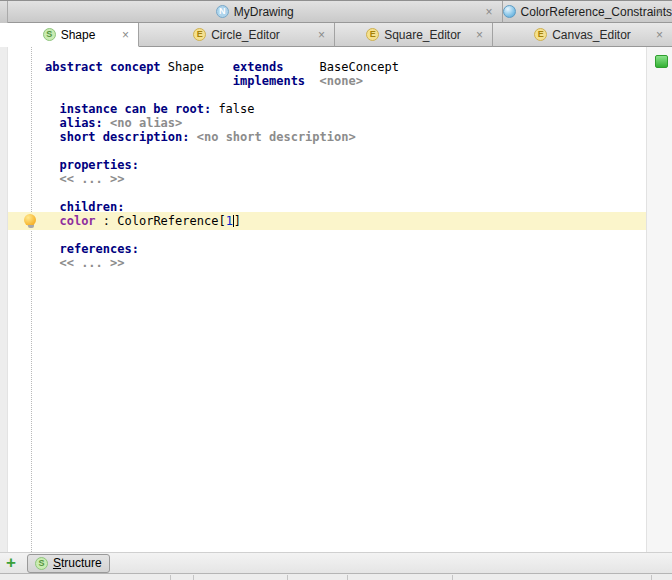  What do you see at coordinates (77, 221) in the screenshot?
I see `code-token: color` at bounding box center [77, 221].